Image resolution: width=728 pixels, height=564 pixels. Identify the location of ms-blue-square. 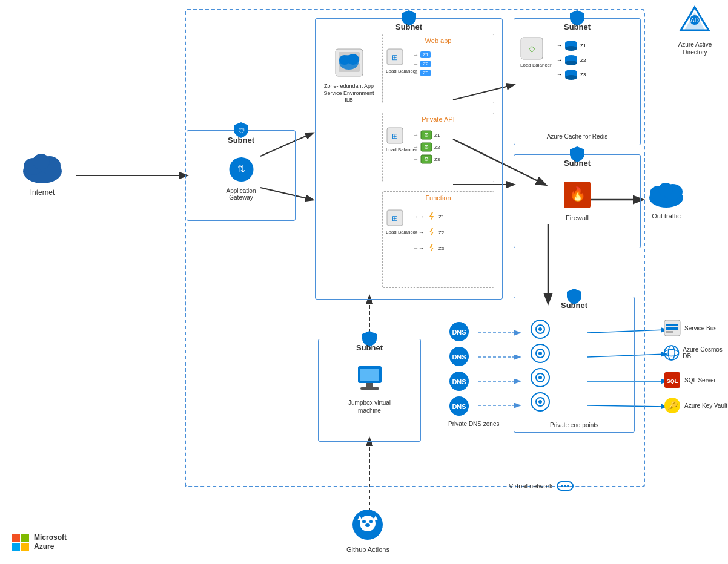
(16, 547).